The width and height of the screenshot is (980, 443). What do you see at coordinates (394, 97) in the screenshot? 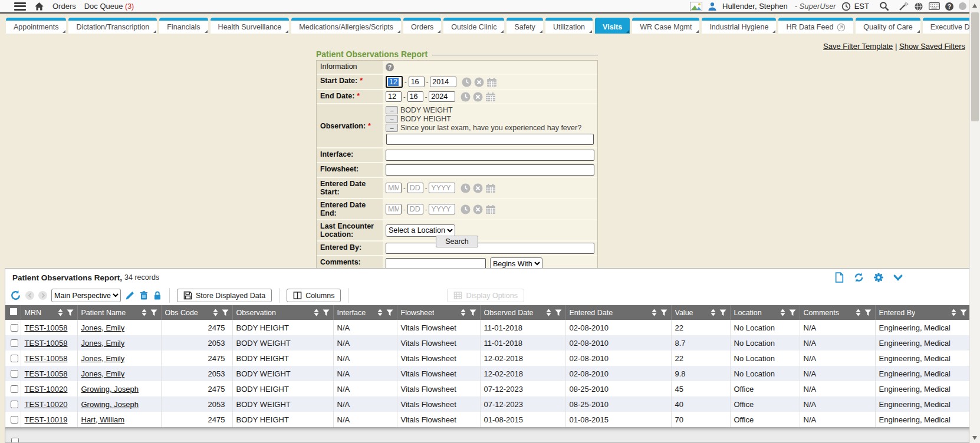
I see `end-date-month-input` at bounding box center [394, 97].